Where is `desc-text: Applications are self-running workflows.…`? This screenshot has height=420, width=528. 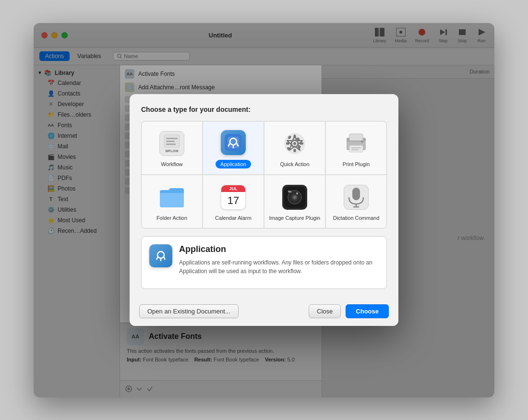 desc-text: Applications are self-running workflows.… is located at coordinates (279, 267).